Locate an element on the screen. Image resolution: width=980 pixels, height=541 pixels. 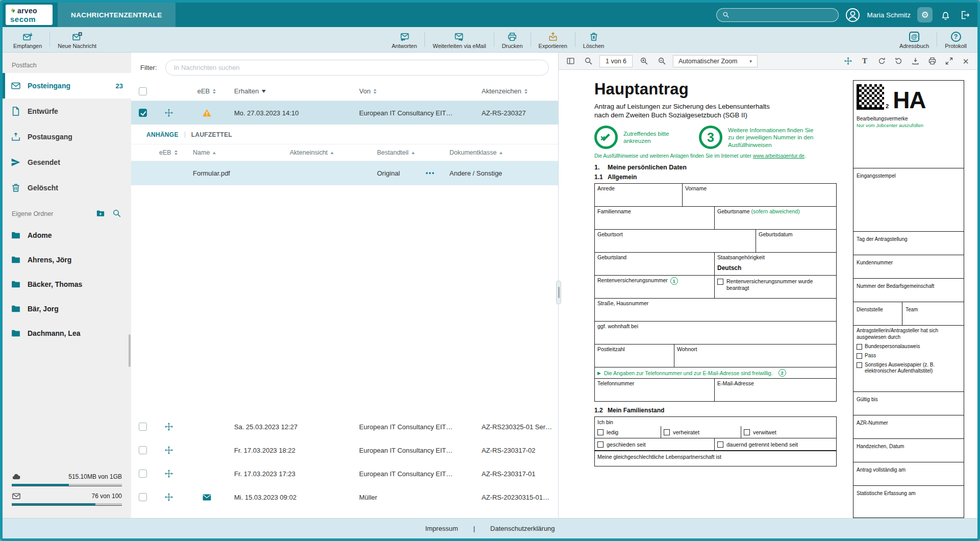
rotate-clockwise-button is located at coordinates (882, 61).